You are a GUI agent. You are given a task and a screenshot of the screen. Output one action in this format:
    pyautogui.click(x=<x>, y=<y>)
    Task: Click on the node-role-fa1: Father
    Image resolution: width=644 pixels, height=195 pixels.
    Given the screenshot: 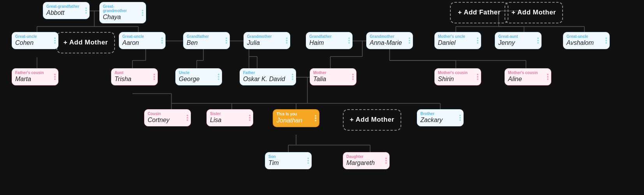 What is the action you would take?
    pyautogui.click(x=266, y=73)
    